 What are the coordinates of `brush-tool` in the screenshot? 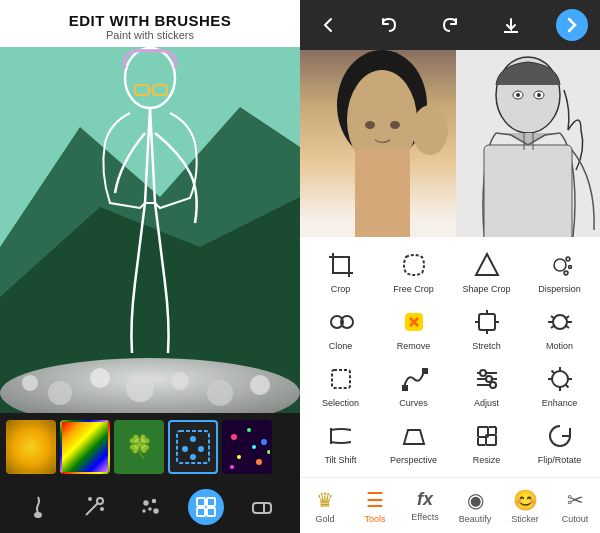 It's located at (38, 507).